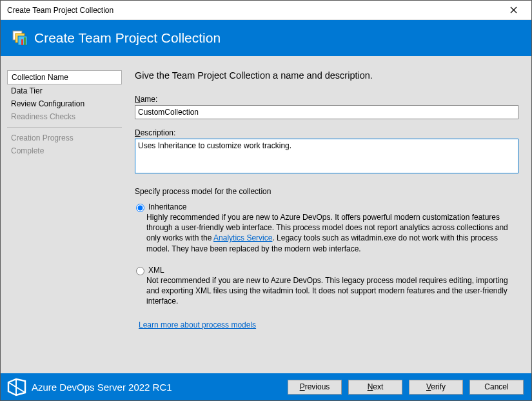  Describe the element at coordinates (128, 38) in the screenshot. I see `header-title: Create Team Project Collection` at that location.